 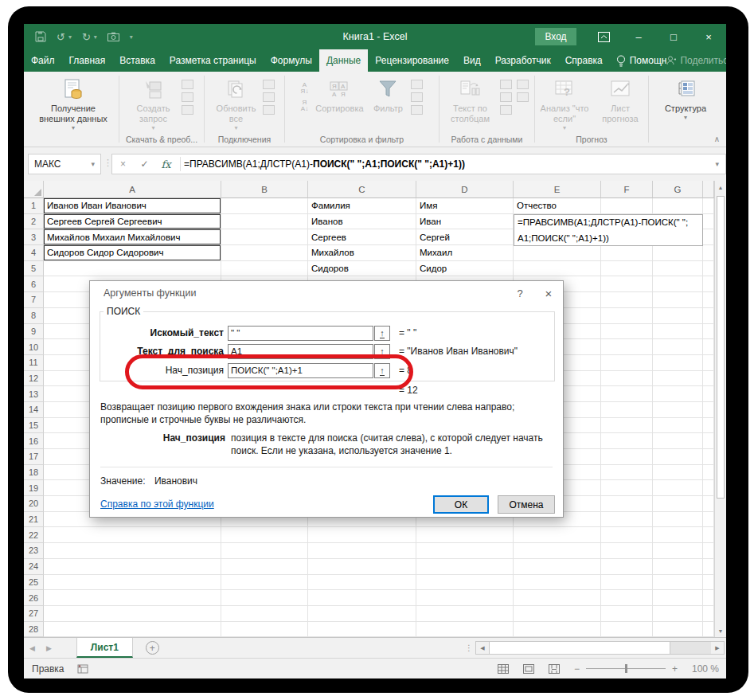 What do you see at coordinates (264, 253) in the screenshot?
I see `cell-B4` at bounding box center [264, 253].